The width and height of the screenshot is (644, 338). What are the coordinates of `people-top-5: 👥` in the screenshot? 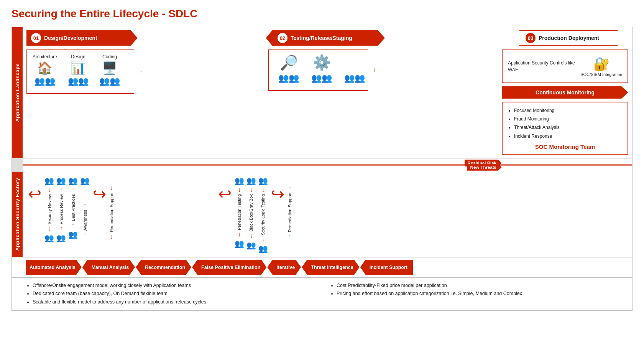 It's located at (239, 181).